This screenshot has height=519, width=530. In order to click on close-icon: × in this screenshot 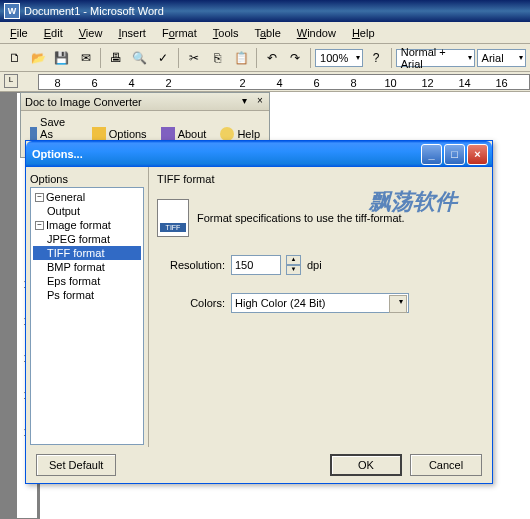, I will do `click(260, 102)`.